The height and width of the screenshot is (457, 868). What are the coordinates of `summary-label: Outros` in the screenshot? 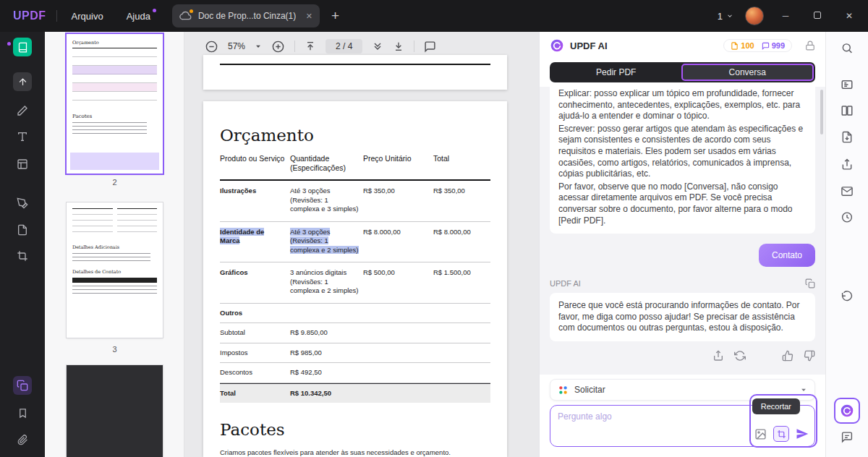 It's located at (255, 314).